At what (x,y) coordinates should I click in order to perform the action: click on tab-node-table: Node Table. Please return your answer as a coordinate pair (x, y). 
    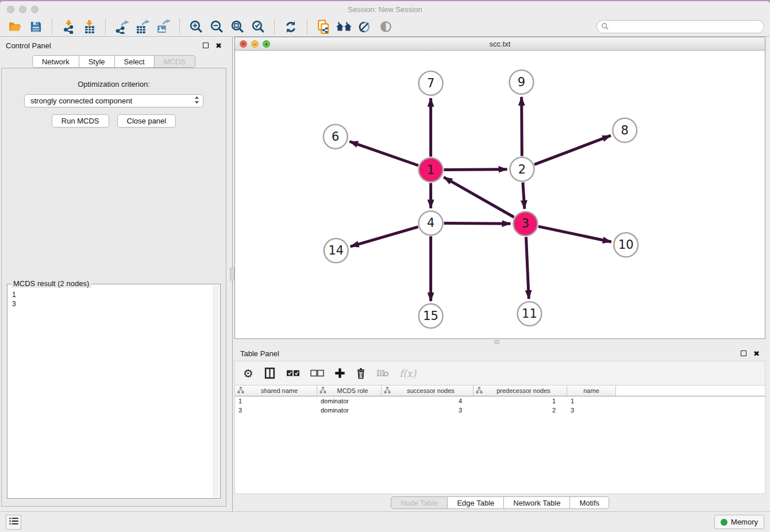
    Looking at the image, I should click on (419, 503).